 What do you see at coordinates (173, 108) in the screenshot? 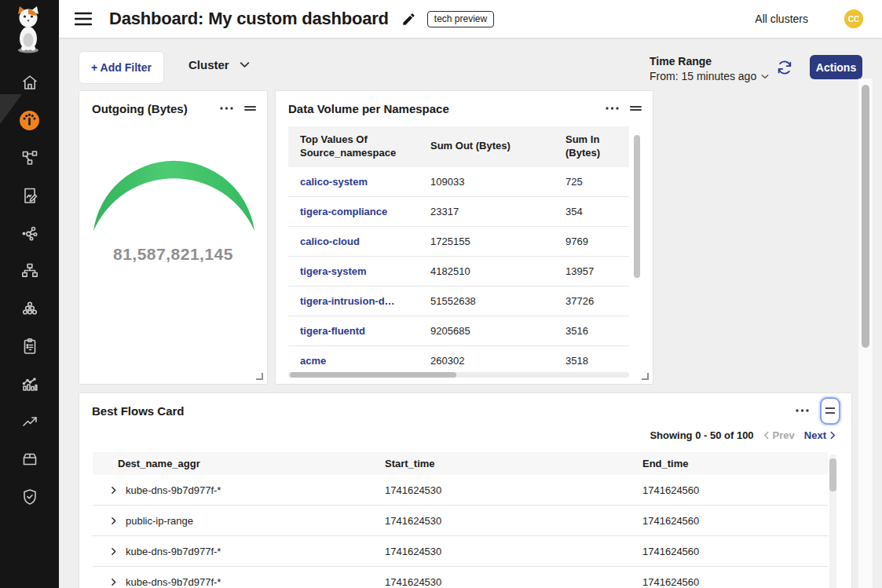
I see `card-header: Outgoing (Bytes)` at bounding box center [173, 108].